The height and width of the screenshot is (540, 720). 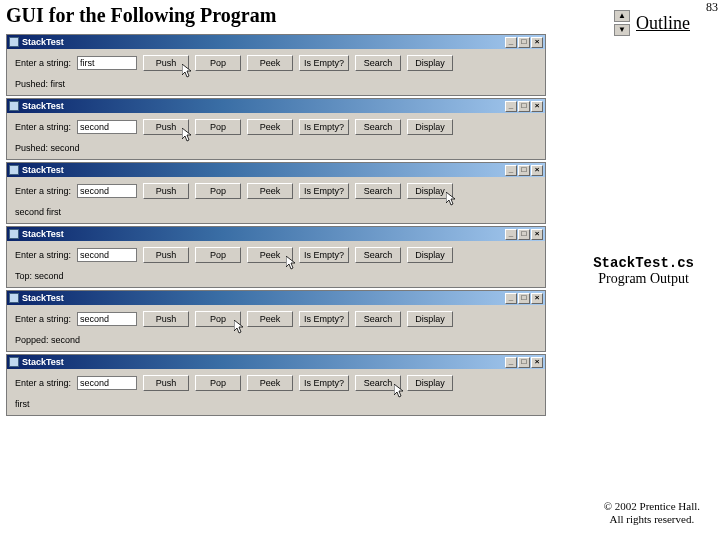 What do you see at coordinates (652, 23) in the screenshot?
I see `outline-box: ▲ ▼ Outline` at bounding box center [652, 23].